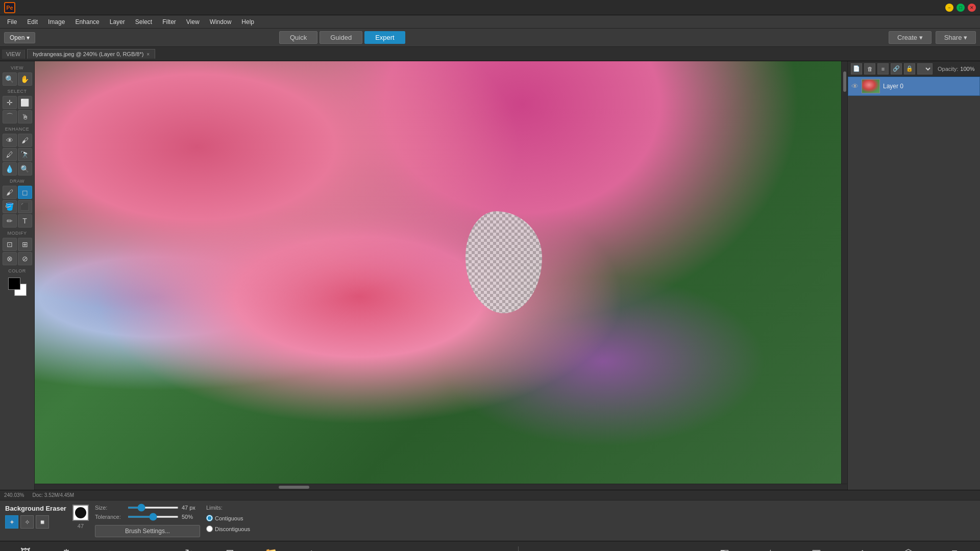 The width and height of the screenshot is (980, 551). Describe the element at coordinates (914, 86) in the screenshot. I see `layer-row: 👁 Layer 0` at that location.